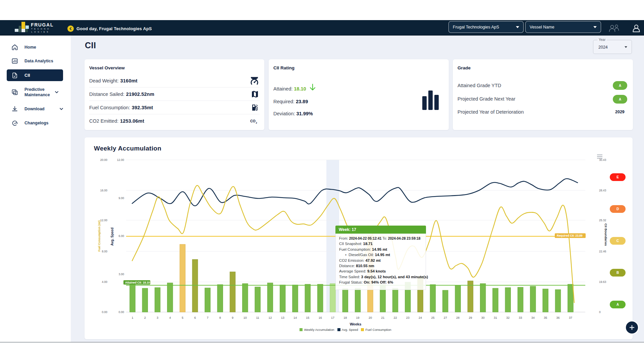 The height and width of the screenshot is (362, 644). I want to click on svg-text: 8.00, so click(105, 251).